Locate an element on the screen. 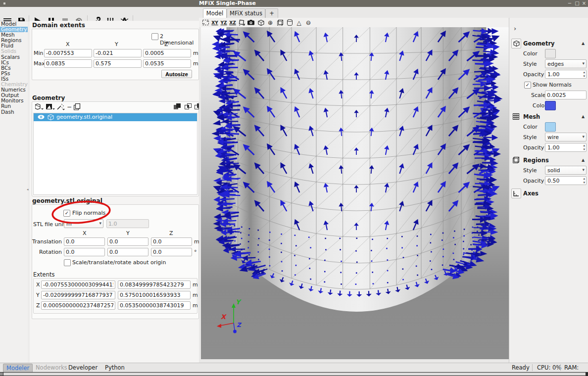 Image resolution: width=588 pixels, height=376 pixels. reset-view-icon is located at coordinates (205, 23).